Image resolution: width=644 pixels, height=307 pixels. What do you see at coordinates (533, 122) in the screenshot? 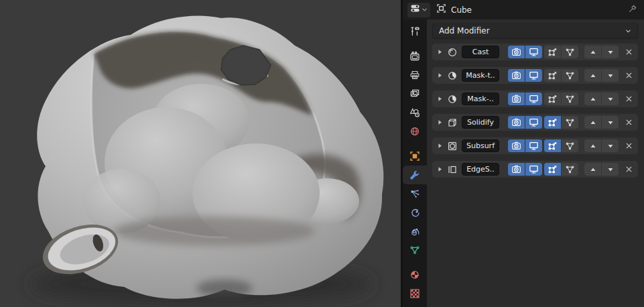
I see `monitor-icon` at bounding box center [533, 122].